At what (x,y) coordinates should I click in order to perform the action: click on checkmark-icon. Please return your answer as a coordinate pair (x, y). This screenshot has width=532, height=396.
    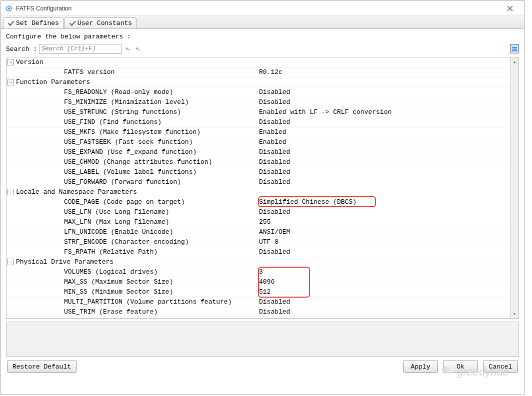
    Looking at the image, I should click on (11, 23).